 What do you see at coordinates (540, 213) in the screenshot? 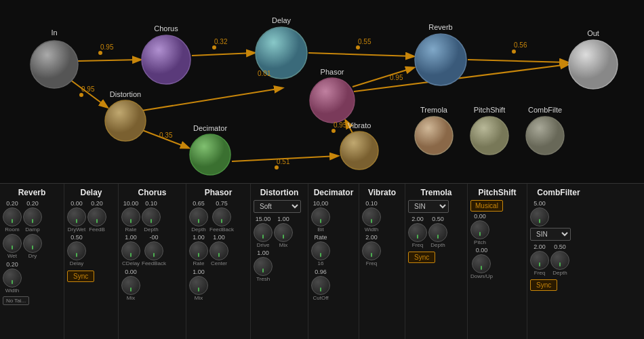
I see `combfilter-val-group: 5.00` at bounding box center [540, 213].